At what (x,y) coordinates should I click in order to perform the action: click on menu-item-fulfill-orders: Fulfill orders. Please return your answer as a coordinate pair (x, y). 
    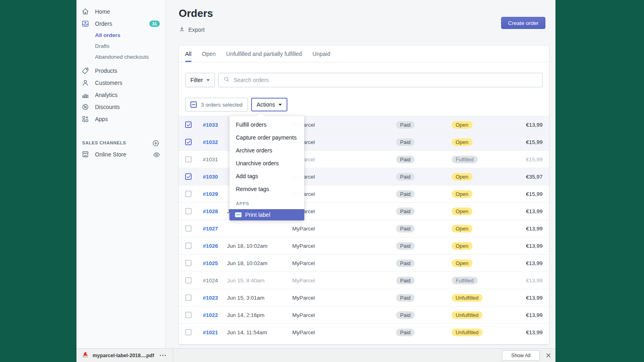
    Looking at the image, I should click on (267, 125).